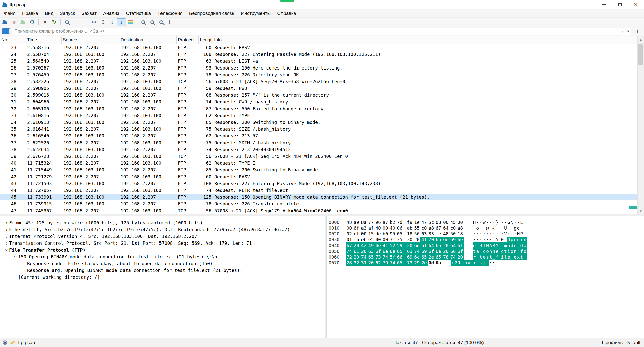 The image size is (644, 347). What do you see at coordinates (378, 245) in the screenshot?
I see `hex-byte: 4e` at bounding box center [378, 245].